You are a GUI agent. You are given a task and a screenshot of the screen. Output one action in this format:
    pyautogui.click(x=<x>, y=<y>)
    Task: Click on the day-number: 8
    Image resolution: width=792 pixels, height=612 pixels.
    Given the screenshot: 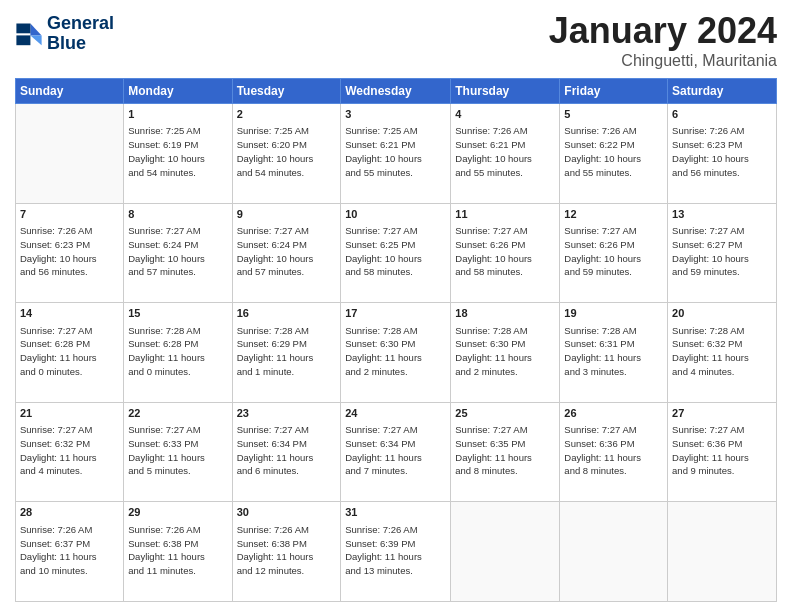 What is the action you would take?
    pyautogui.click(x=178, y=214)
    